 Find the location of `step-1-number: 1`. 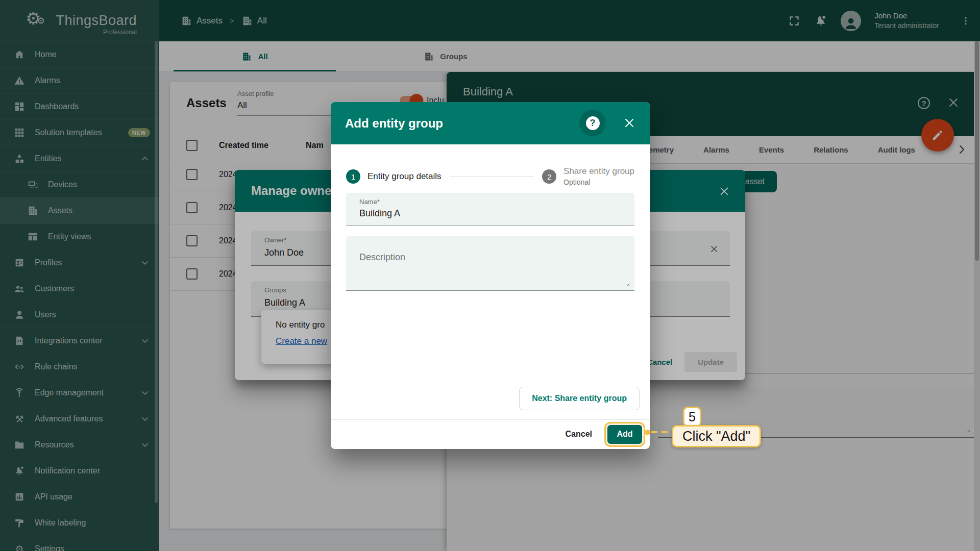

step-1-number: 1 is located at coordinates (353, 177).